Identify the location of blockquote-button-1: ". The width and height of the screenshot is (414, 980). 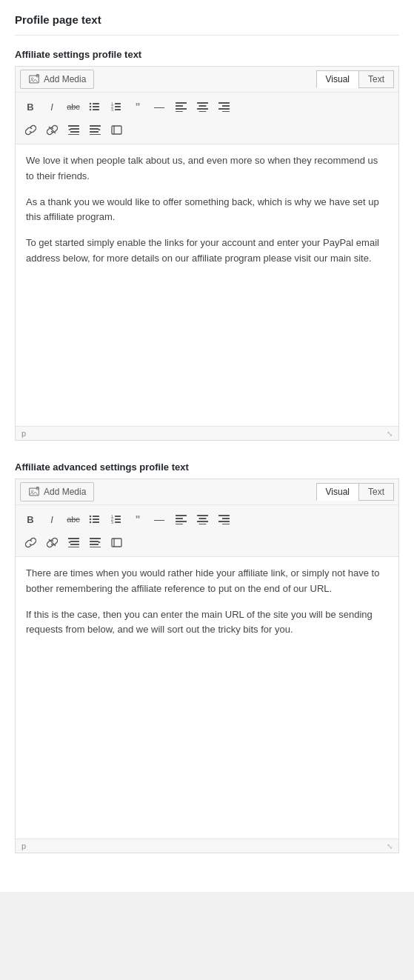
(138, 107).